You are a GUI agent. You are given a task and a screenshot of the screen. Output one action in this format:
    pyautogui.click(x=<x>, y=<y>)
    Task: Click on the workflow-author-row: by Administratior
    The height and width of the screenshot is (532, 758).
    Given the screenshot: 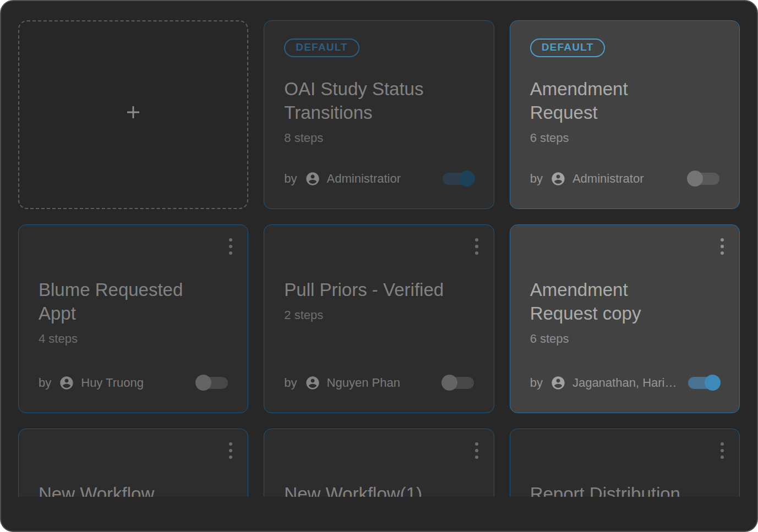 What is the action you would take?
    pyautogui.click(x=379, y=179)
    